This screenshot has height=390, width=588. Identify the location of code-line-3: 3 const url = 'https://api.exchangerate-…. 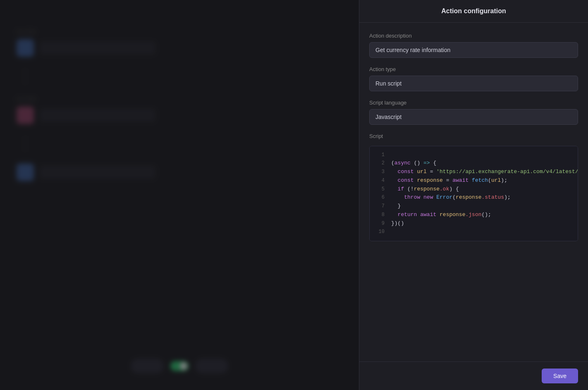
(474, 172).